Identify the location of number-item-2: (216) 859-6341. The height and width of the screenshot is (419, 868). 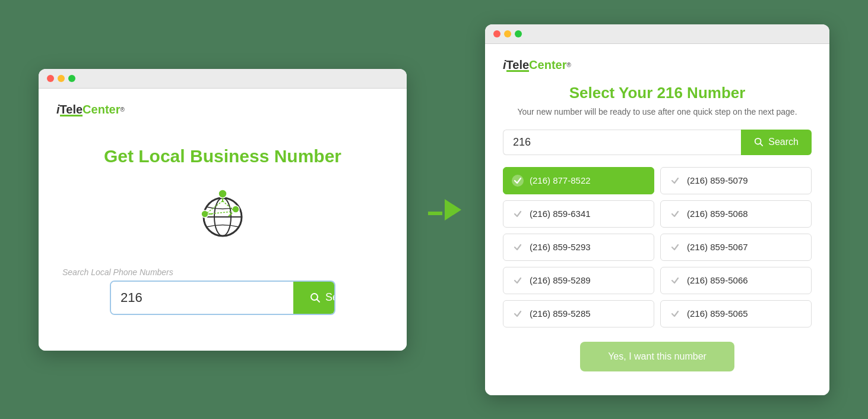
(578, 214).